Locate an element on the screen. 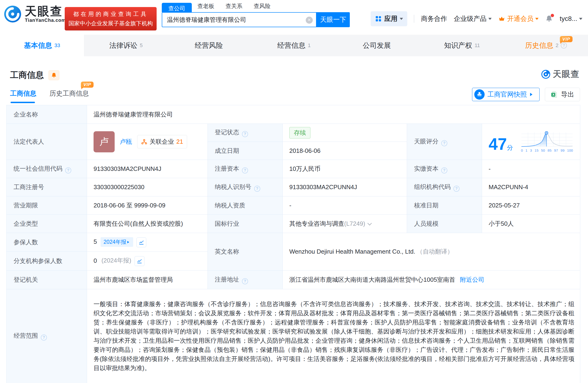 This screenshot has width=588, height=383. branch-insured-report: (2024年报) is located at coordinates (116, 260).